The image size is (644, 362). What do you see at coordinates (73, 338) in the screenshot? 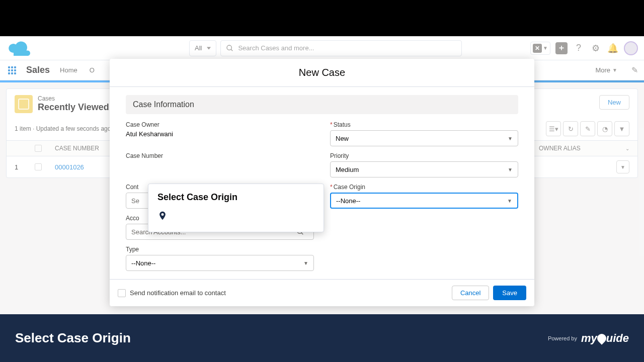
I see `banner-title: Select Case Origin` at bounding box center [73, 338].